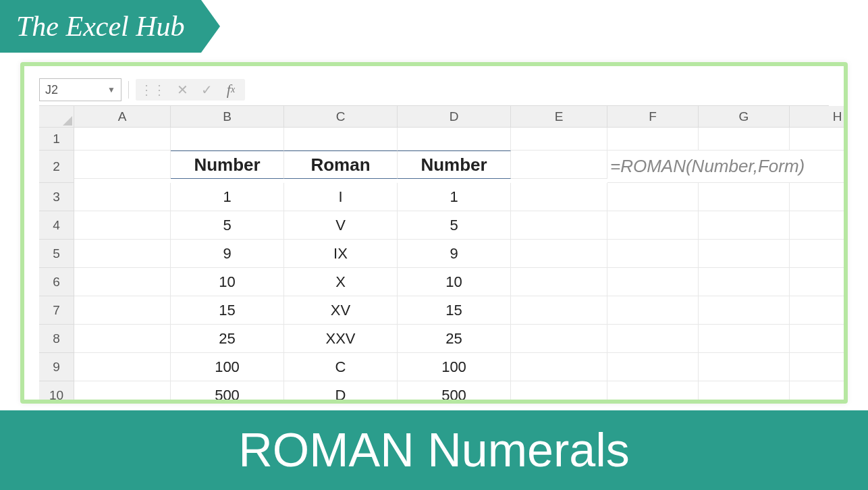 This screenshot has height=490, width=868. I want to click on col-header-f: F, so click(653, 117).